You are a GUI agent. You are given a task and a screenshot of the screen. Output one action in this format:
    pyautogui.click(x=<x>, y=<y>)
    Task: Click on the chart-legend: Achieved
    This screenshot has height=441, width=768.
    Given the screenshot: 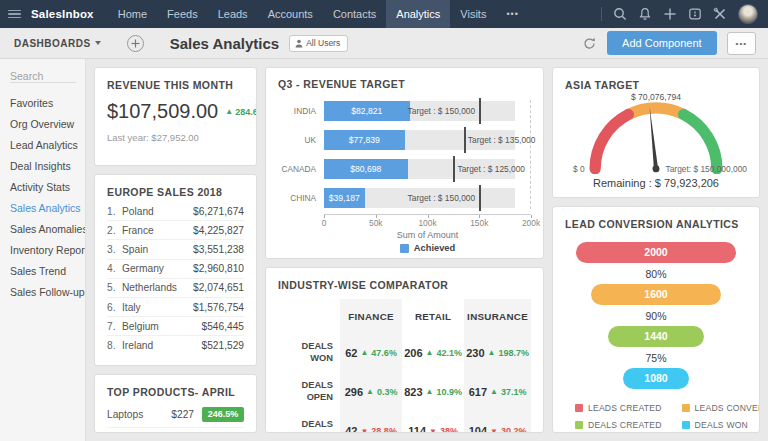 What is the action you would take?
    pyautogui.click(x=428, y=248)
    